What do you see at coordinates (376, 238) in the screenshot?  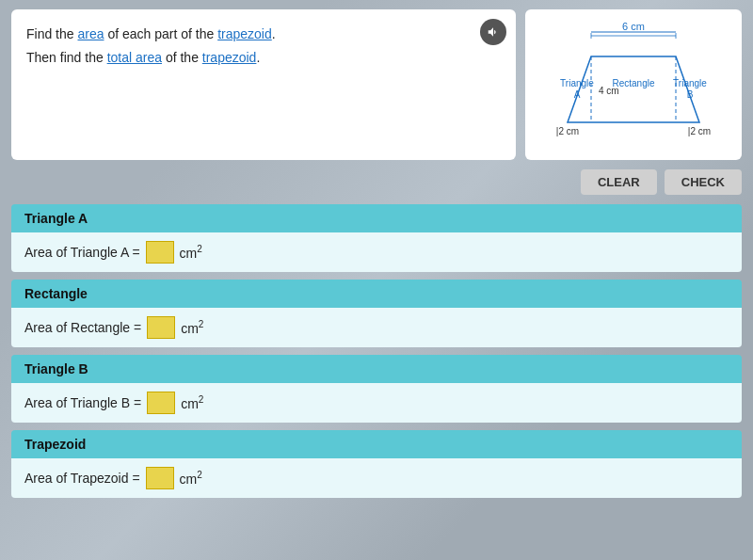 I see `section-triangle-a: Triangle AArea of Triangle A = cm2` at bounding box center [376, 238].